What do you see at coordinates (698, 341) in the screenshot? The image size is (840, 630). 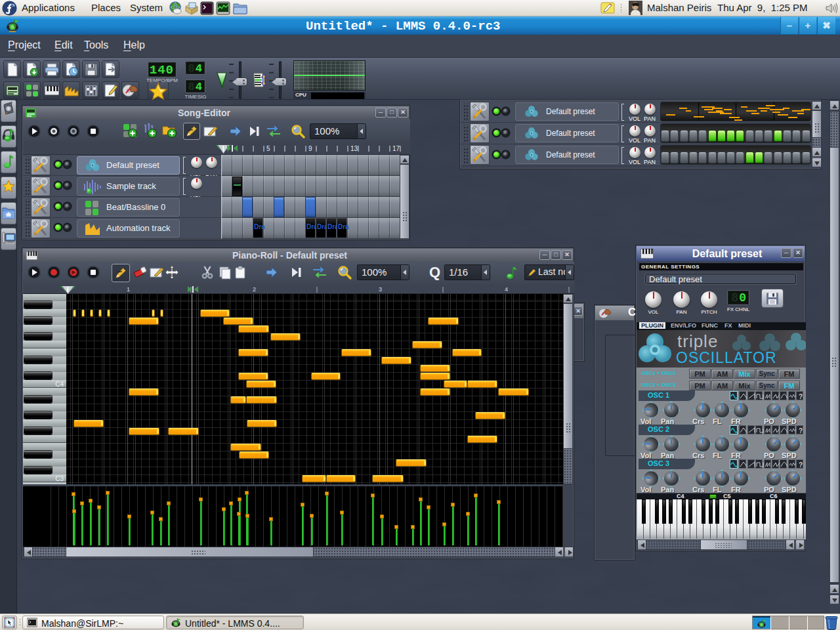 I see `svg-text: triple` at bounding box center [698, 341].